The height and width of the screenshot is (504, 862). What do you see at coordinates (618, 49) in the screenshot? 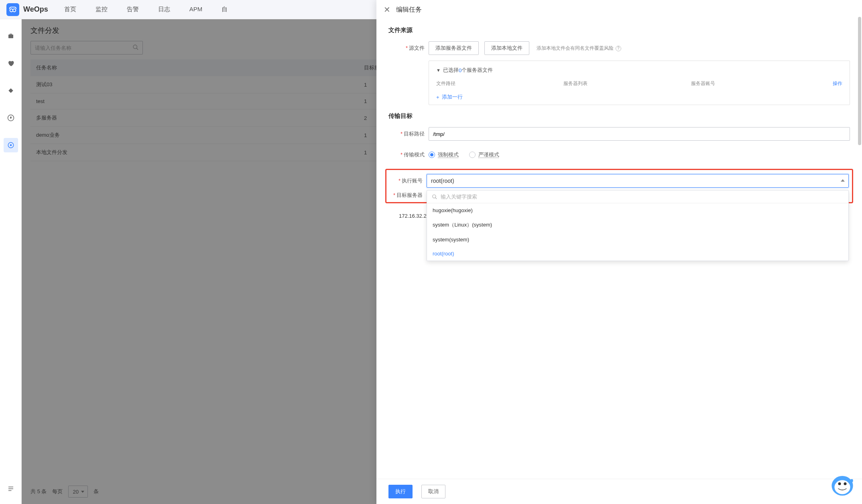
I see `help-icon: ?` at bounding box center [618, 49].